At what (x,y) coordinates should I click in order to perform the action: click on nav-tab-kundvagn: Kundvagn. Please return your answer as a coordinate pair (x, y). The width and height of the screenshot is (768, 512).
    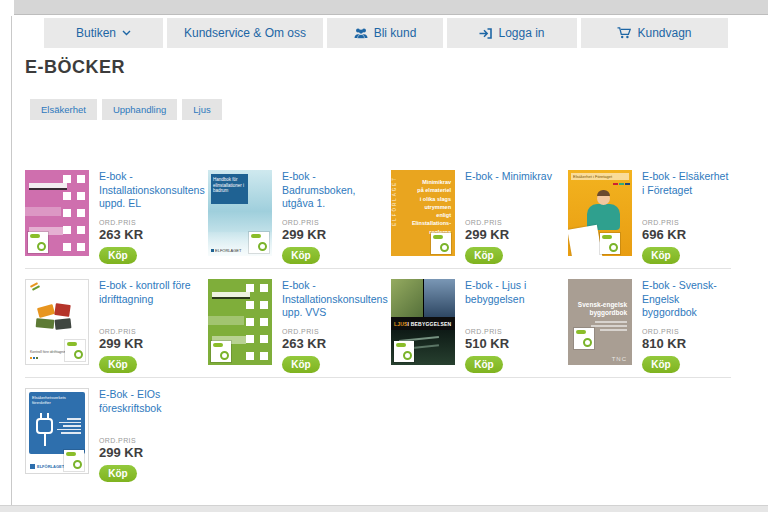
    Looking at the image, I should click on (654, 33).